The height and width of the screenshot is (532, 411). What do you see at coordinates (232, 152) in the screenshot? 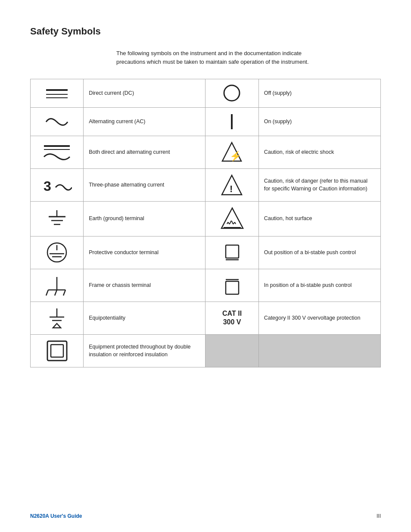
I see `symbol-cell-right-2: ⚡` at bounding box center [232, 152].